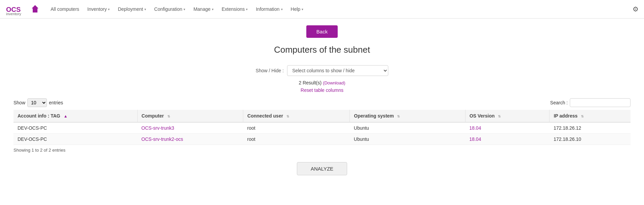  What do you see at coordinates (322, 90) in the screenshot?
I see `reset-columns-link: Reset table columns` at bounding box center [322, 90].